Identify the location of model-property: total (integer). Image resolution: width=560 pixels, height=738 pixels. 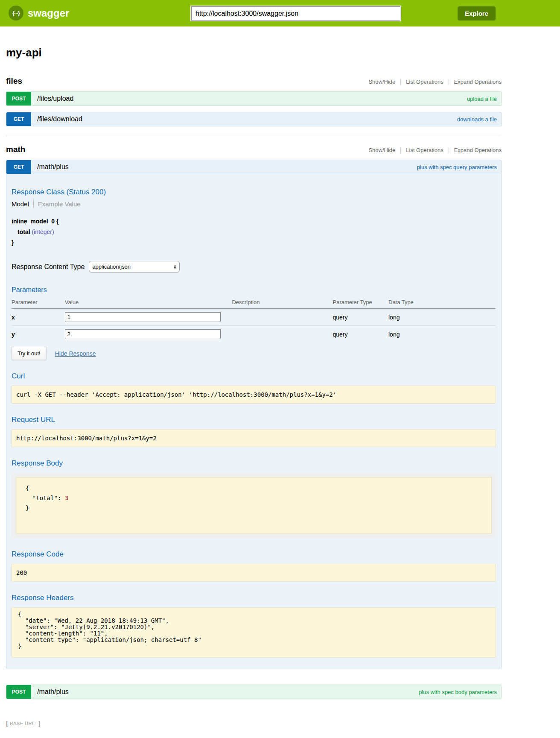
(254, 232).